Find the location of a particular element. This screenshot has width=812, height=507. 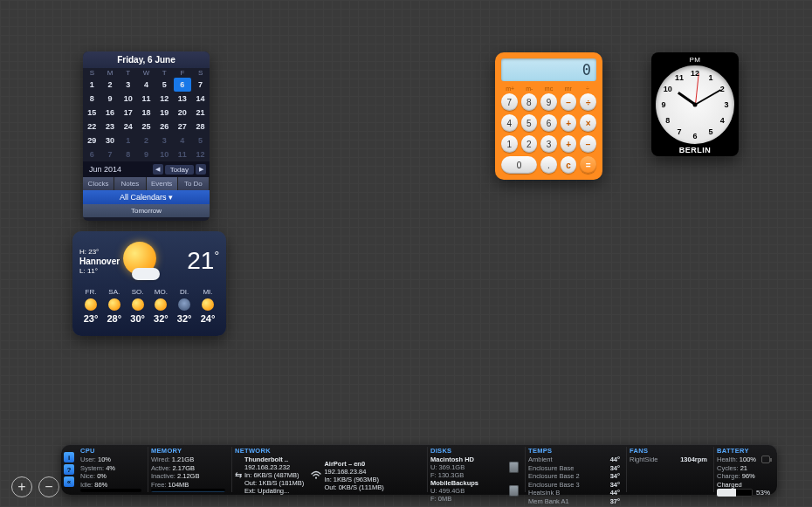

calc-key-6: 6 is located at coordinates (548, 123).